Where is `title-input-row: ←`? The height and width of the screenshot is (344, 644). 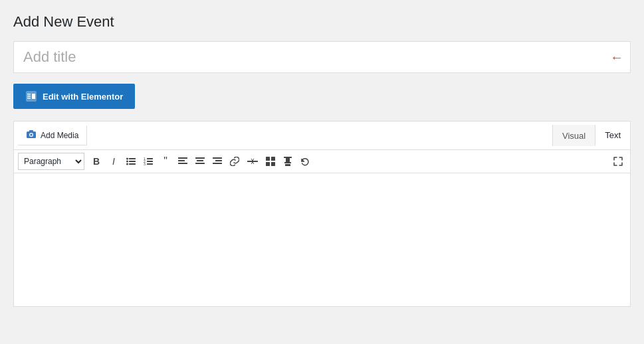 title-input-row: ← is located at coordinates (322, 57).